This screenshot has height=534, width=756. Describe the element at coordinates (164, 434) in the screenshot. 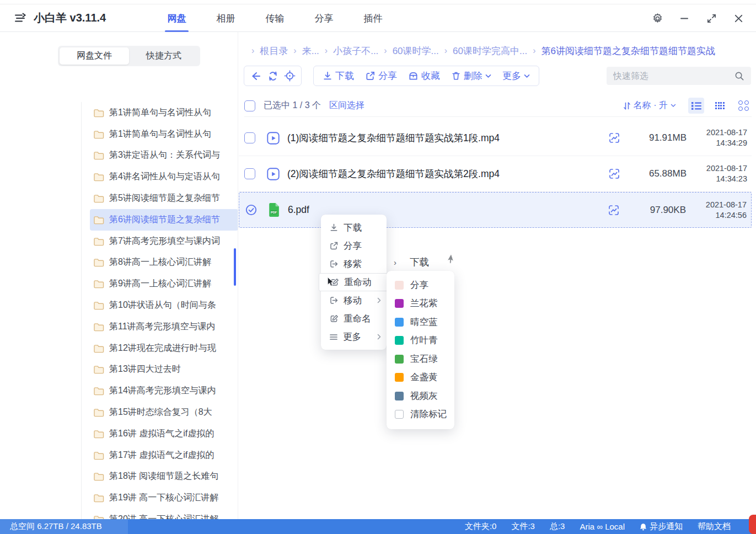

I see `sidebar-folder-item: 第16讲 虚拟语气之if虚拟的` at that location.